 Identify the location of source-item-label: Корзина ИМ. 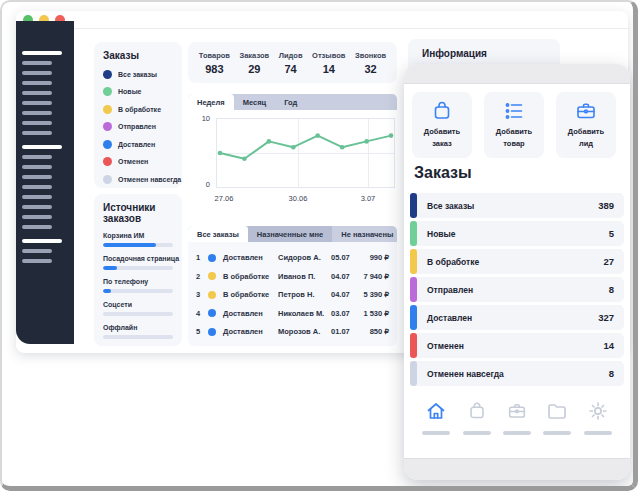
(138, 236).